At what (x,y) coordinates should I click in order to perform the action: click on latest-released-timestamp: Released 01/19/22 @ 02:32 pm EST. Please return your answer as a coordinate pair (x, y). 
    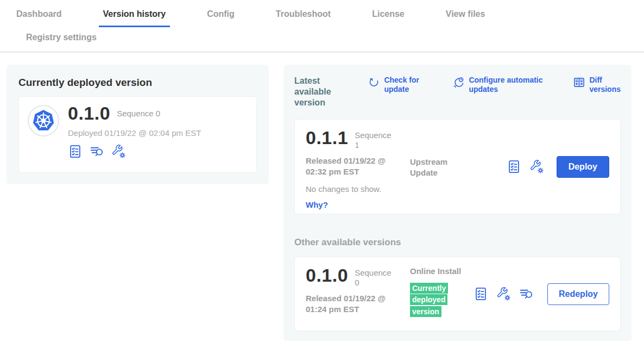
    Looking at the image, I should click on (356, 166).